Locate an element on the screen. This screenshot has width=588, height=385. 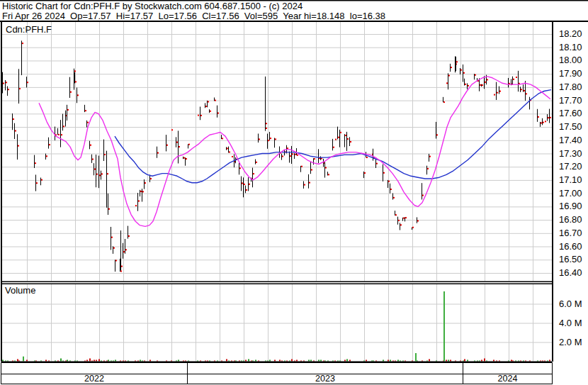
volume-axis-label: 2.0 M is located at coordinates (571, 342).